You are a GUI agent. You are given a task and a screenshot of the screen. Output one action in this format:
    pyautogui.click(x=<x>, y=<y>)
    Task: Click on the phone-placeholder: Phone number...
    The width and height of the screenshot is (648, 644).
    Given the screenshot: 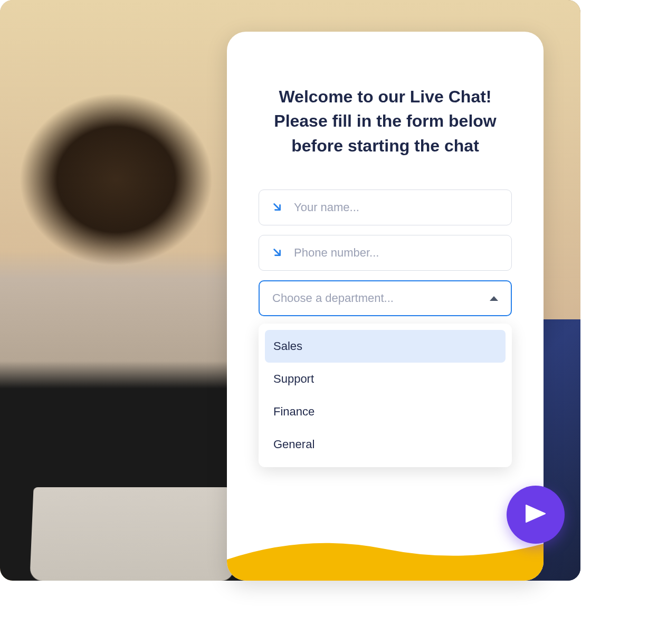 What is the action you would take?
    pyautogui.click(x=396, y=253)
    